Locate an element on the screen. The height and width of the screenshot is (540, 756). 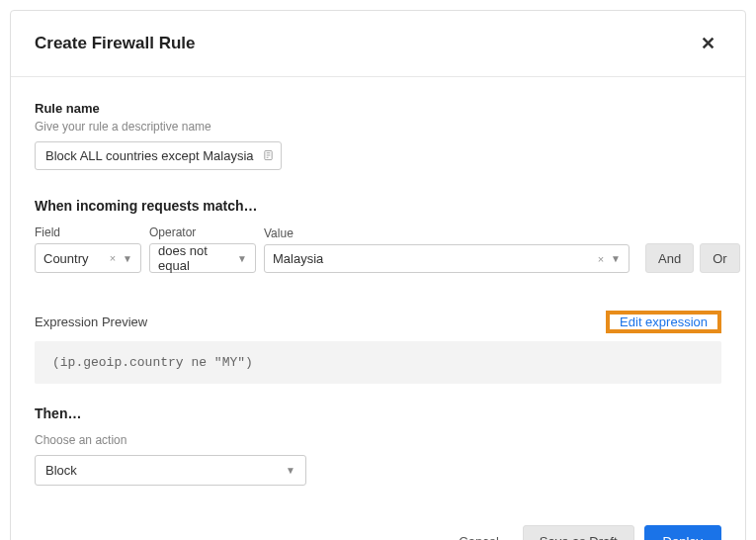
or-button: Or is located at coordinates (719, 258).